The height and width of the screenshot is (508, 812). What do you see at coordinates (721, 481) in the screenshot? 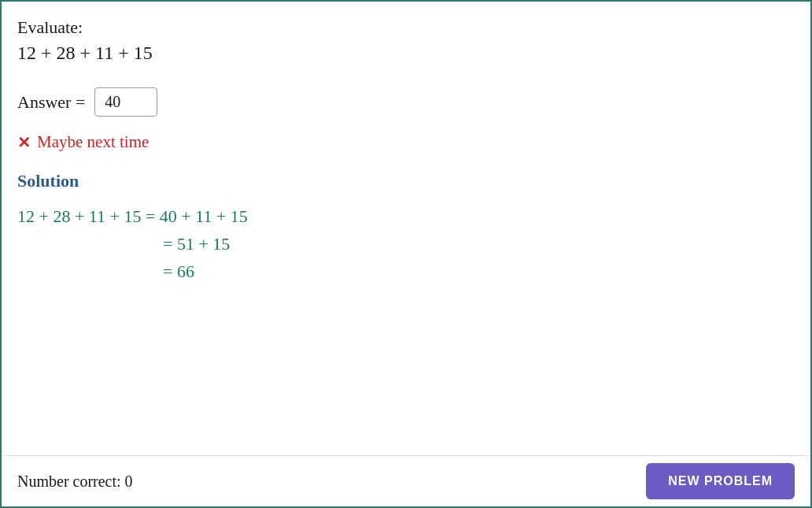
I see `new-problem-button: NEW PROBLEM` at bounding box center [721, 481].